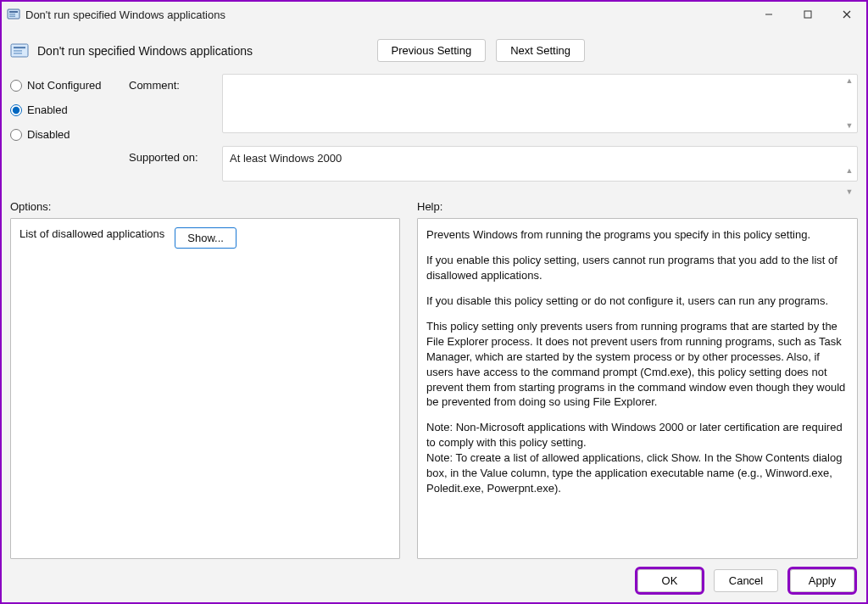  What do you see at coordinates (432, 51) in the screenshot?
I see `previous-setting-button: Previous Setting` at bounding box center [432, 51].